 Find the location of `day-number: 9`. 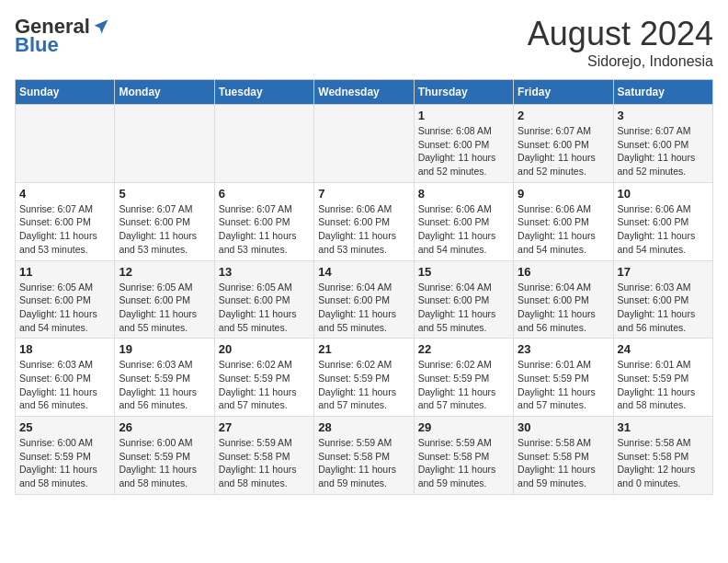

day-number: 9 is located at coordinates (563, 193).